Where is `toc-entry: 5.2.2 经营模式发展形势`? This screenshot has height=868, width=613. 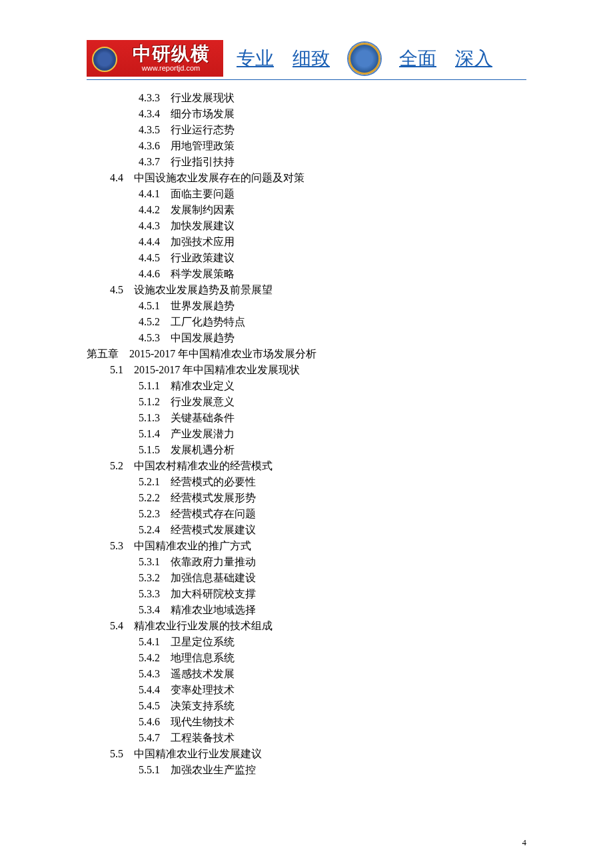
toc-entry: 5.2.2 经营模式发展形势 is located at coordinates (306, 498).